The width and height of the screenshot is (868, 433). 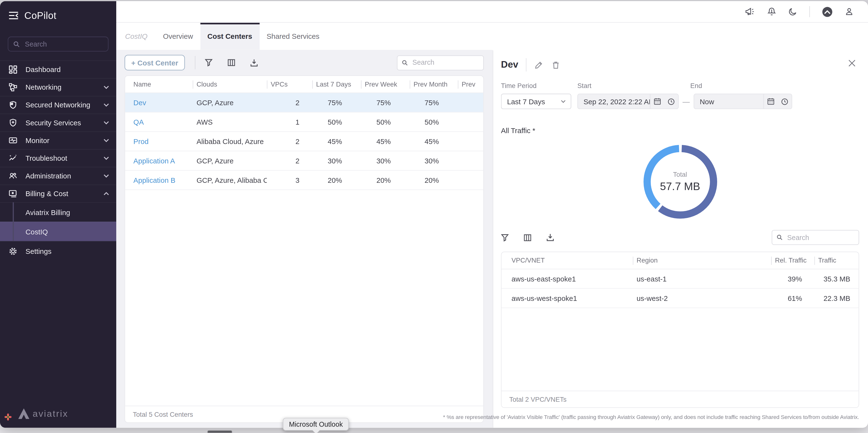 What do you see at coordinates (58, 16) in the screenshot?
I see `sidebar-header: CoPilot` at bounding box center [58, 16].